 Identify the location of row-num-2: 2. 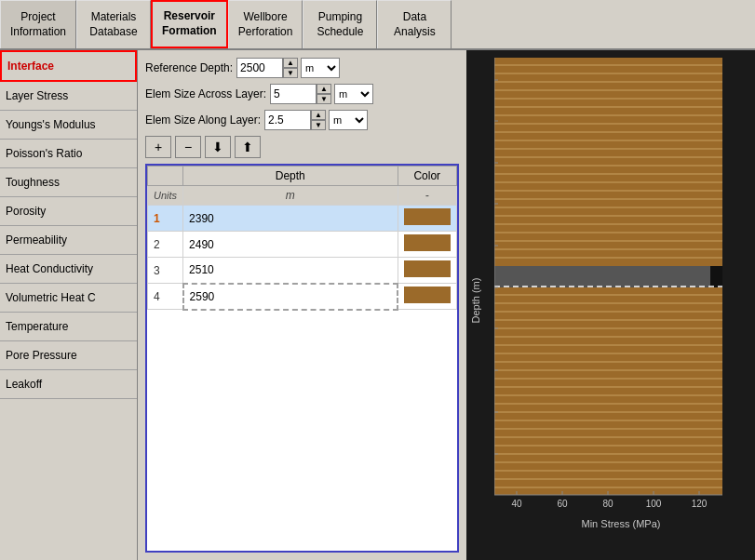
(166, 245).